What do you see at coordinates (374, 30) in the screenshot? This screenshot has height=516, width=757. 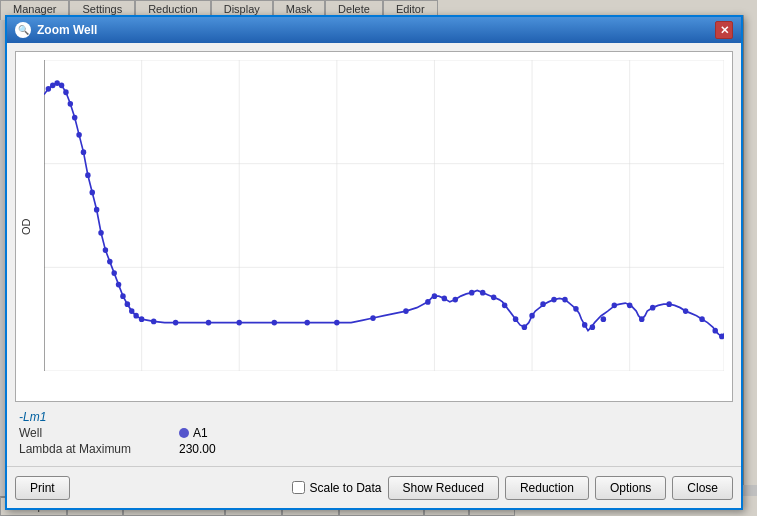 I see `dialog-titlebar: 🔍 Zoom Well ✕` at bounding box center [374, 30].